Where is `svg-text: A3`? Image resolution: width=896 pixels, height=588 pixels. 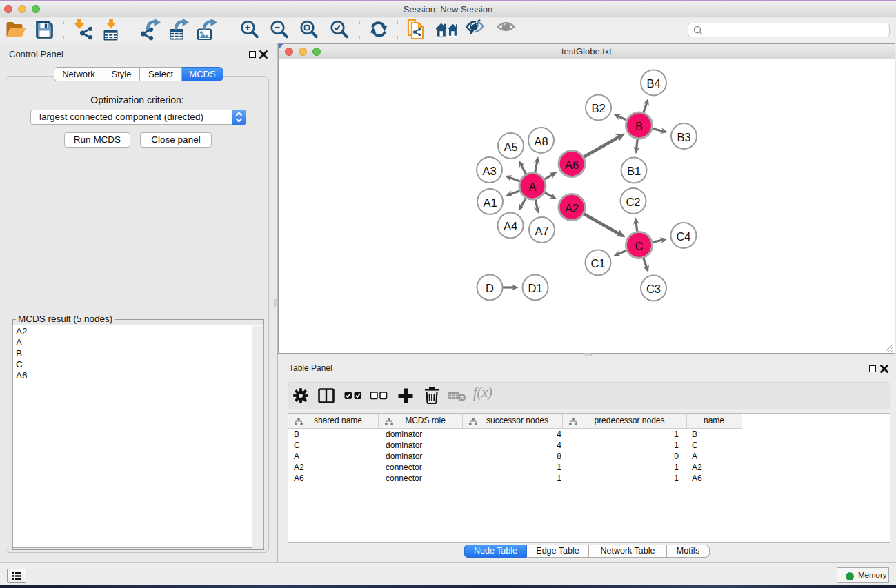
svg-text: A3 is located at coordinates (489, 171).